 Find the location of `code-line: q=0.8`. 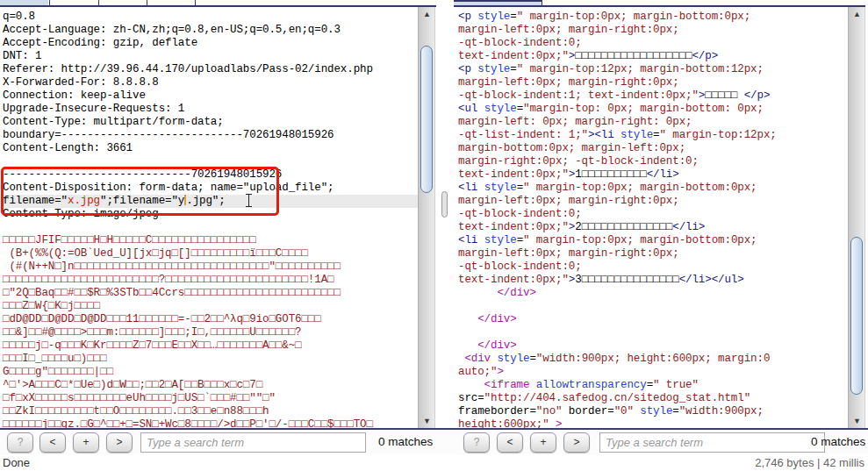

code-line: q=0.8 is located at coordinates (211, 18).